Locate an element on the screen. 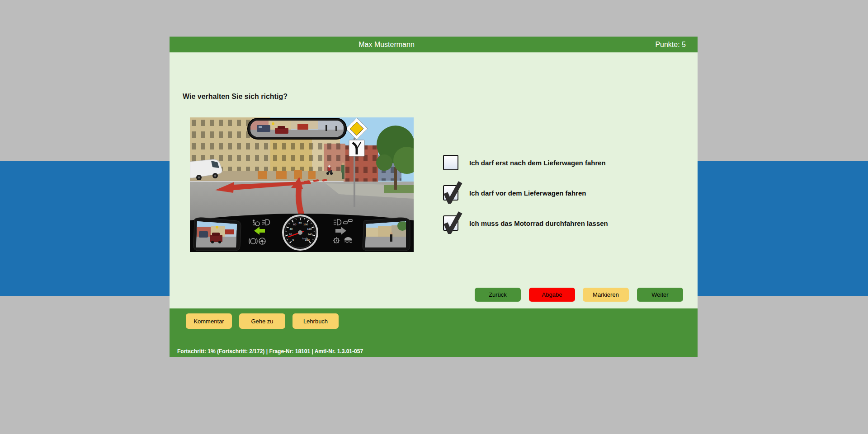 This screenshot has height=434, width=868. goto-button: Gehe zu is located at coordinates (262, 321).